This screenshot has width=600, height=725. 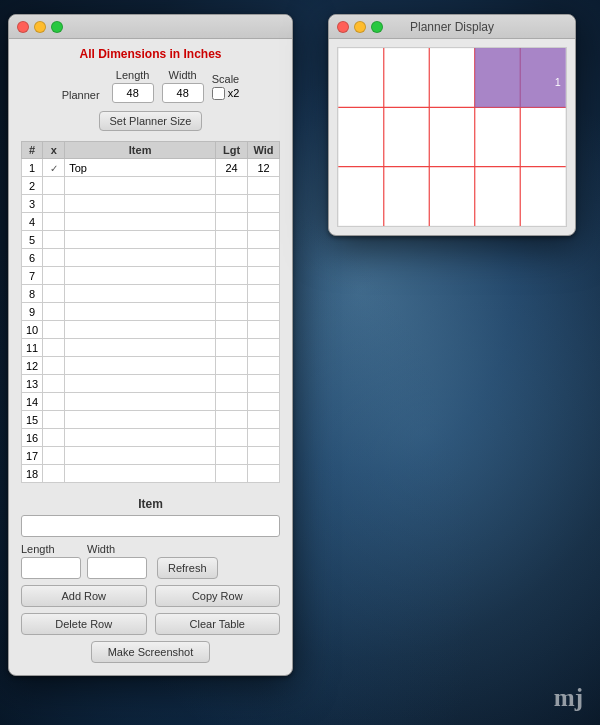 I want to click on scale-x2-checkbox, so click(x=218, y=94).